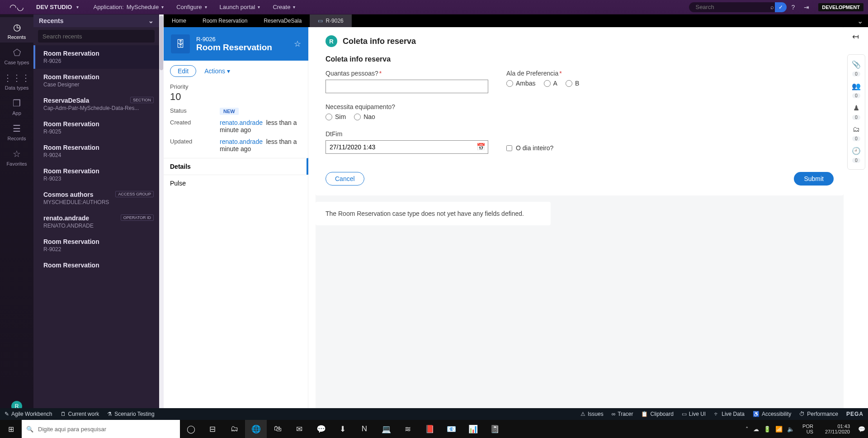  What do you see at coordinates (17, 30) in the screenshot?
I see `rail-recents: ◷Recents` at bounding box center [17, 30].